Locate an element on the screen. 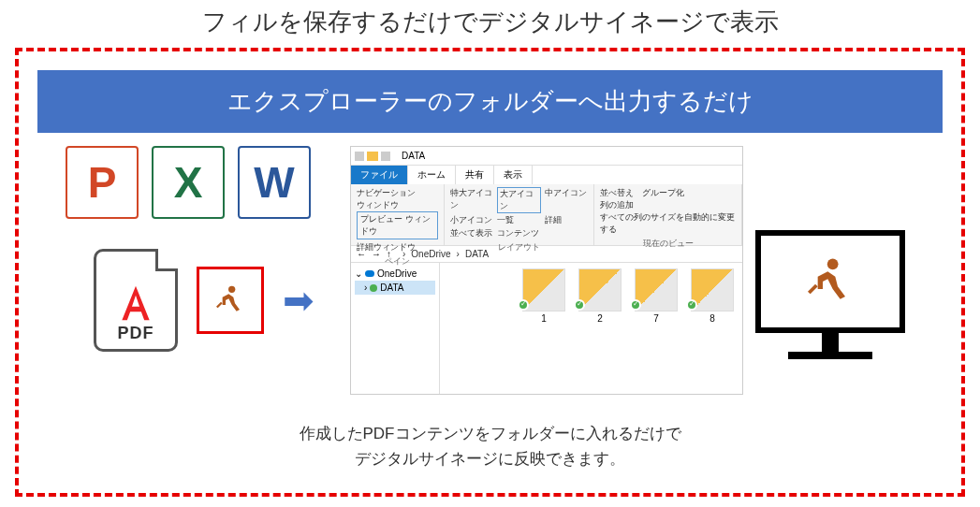  file-name: 1 is located at coordinates (544, 318).